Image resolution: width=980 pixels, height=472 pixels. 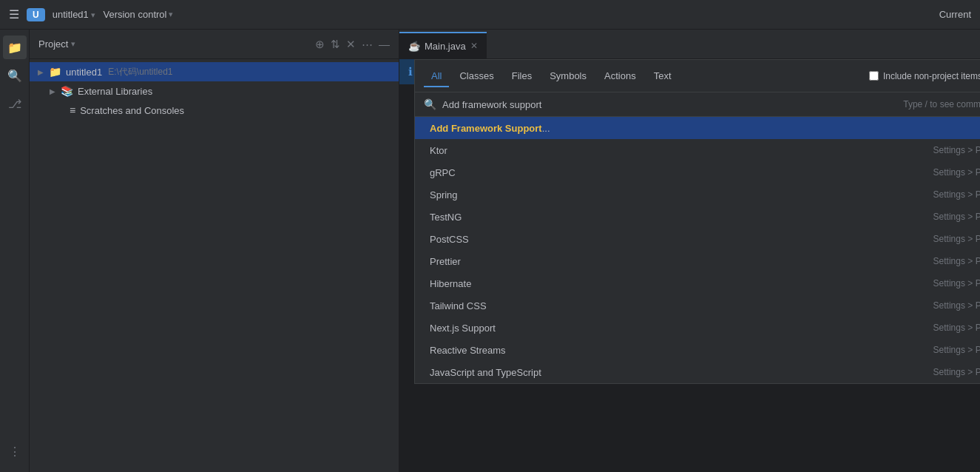 I want to click on icon-bar-folder: 📁, so click(x=15, y=47).